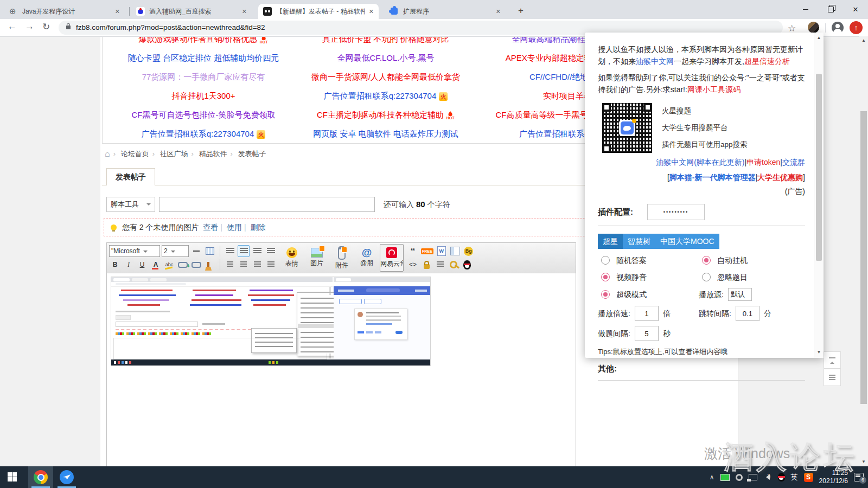  Describe the element at coordinates (427, 251) in the screenshot. I see `free-button: FREE` at that location.